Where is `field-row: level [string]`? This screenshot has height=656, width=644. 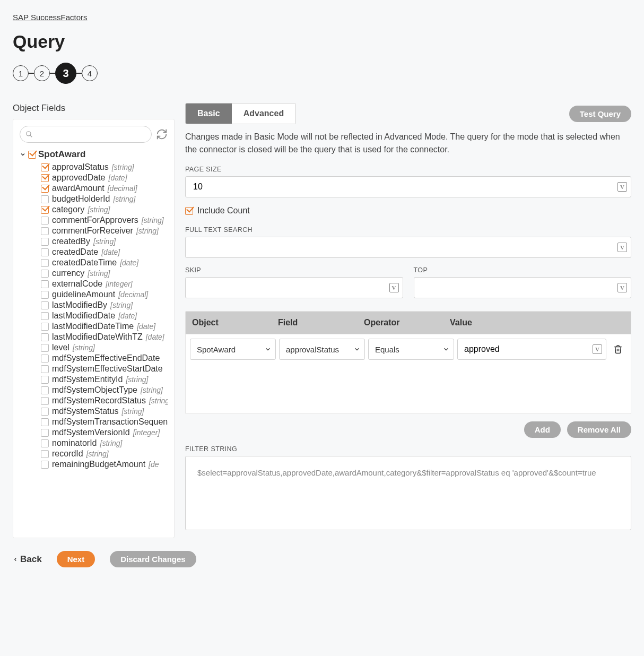
field-row: level [string] is located at coordinates (93, 348).